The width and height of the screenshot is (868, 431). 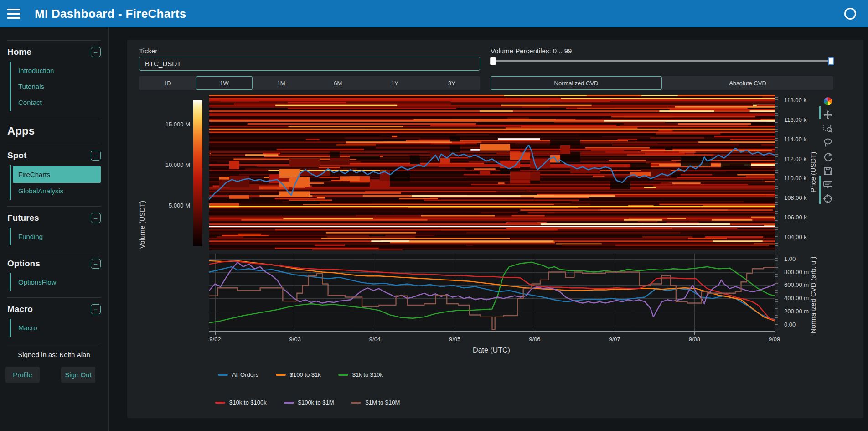 What do you see at coordinates (17, 156) in the screenshot?
I see `sidebar-heading-spot: Spot` at bounding box center [17, 156].